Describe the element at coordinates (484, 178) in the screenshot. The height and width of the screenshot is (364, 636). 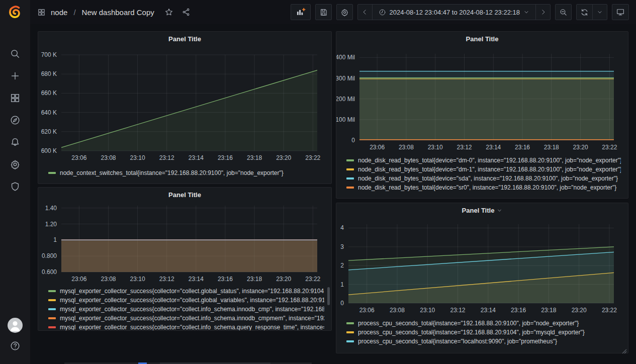
I see `legend-item: node_disk_read_bytes_total{device="sda",…` at that location.